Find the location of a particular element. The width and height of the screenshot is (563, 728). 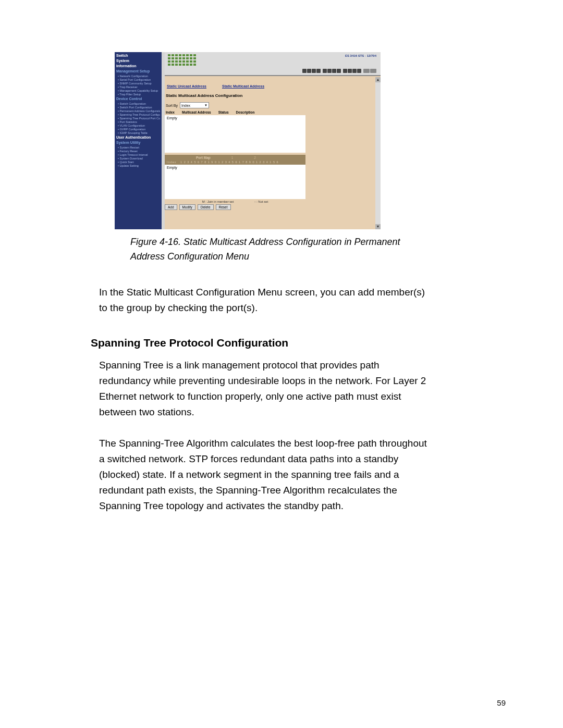

section-heading-stp: Spanning Tree Protocol Configuration is located at coordinates (298, 343).